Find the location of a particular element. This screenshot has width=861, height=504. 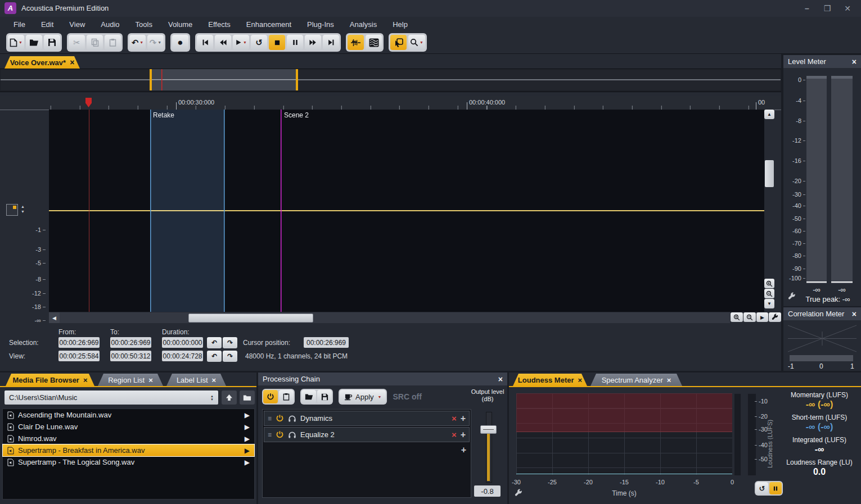

zoom-in-horizontal-button is located at coordinates (737, 317).